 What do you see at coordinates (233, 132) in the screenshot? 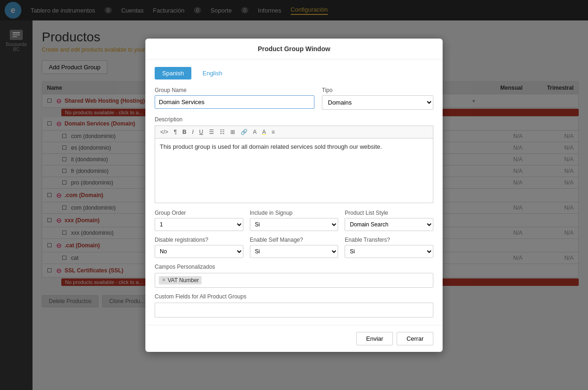
I see `toolbar-table: ⊞` at bounding box center [233, 132].